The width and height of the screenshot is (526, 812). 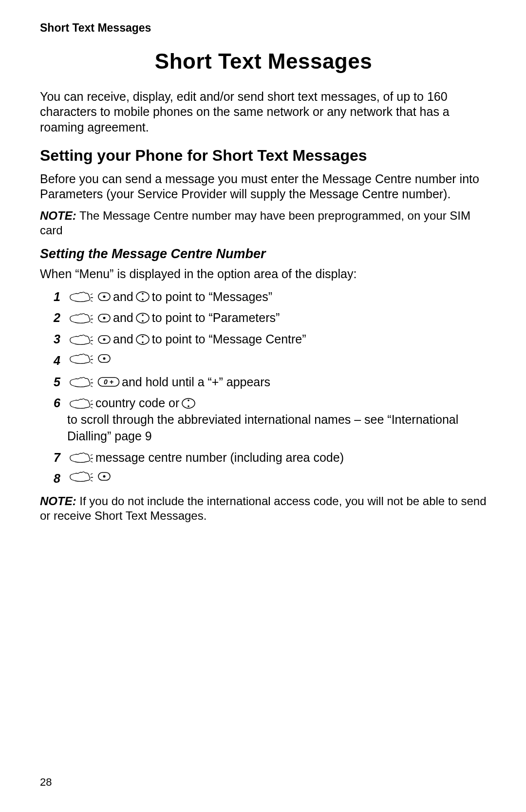 What do you see at coordinates (229, 340) in the screenshot?
I see `step-text: to point to “Message Centre”` at bounding box center [229, 340].